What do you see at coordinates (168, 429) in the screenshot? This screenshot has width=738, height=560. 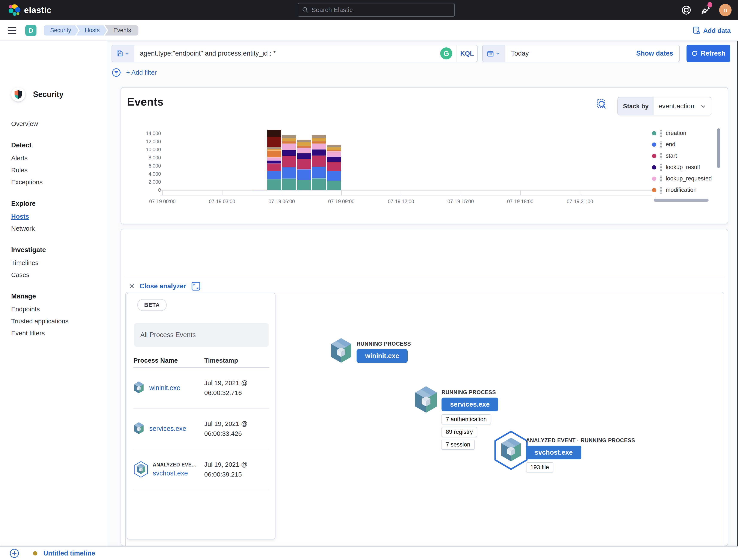 I see `process-link: services.exe` at bounding box center [168, 429].